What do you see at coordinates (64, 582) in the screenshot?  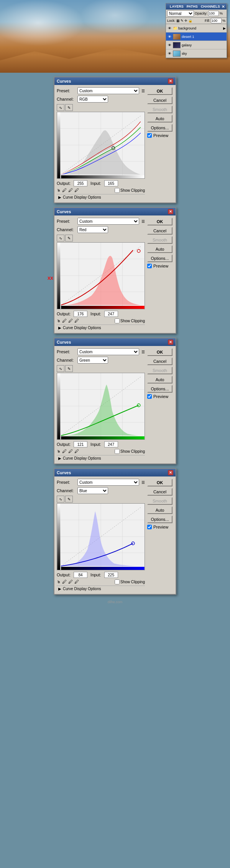 I see `eyedropper-black-blue: 🖊` at bounding box center [64, 582].